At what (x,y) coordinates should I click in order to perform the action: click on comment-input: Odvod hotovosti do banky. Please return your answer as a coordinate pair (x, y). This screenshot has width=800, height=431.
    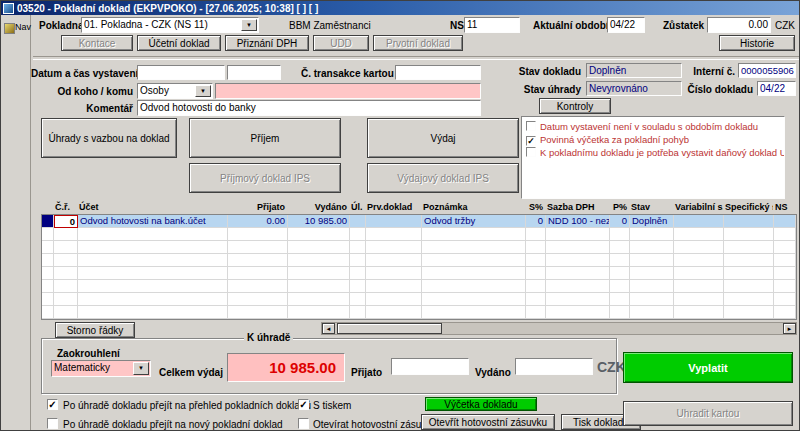
    Looking at the image, I should click on (309, 108).